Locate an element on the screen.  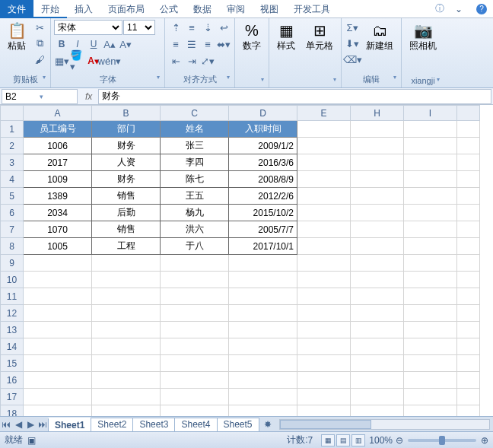
formula-input: 财务 is located at coordinates (295, 97).